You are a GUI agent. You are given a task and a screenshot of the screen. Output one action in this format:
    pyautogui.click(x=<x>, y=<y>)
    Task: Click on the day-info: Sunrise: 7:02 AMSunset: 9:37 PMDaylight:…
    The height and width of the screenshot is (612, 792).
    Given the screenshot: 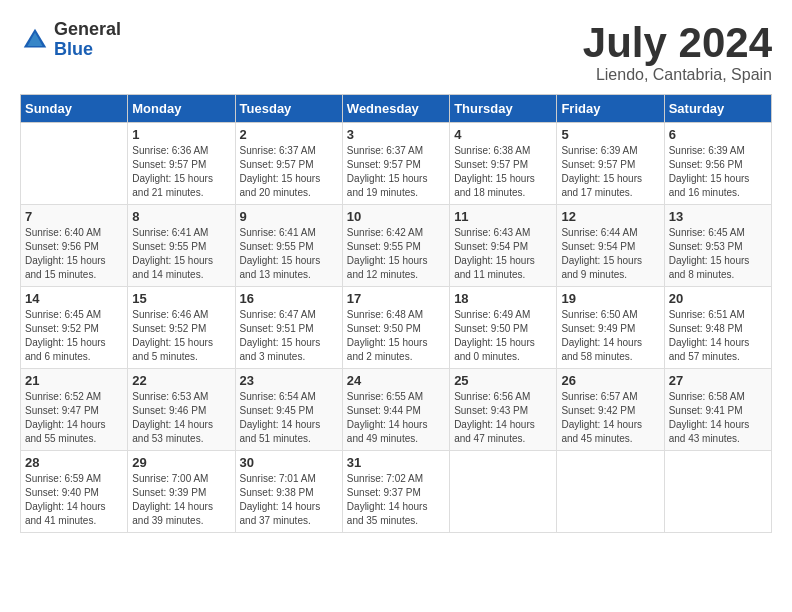 What is the action you would take?
    pyautogui.click(x=396, y=500)
    